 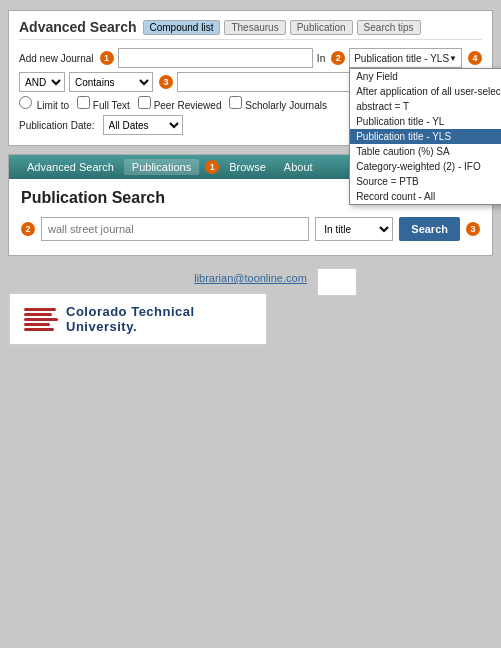 What do you see at coordinates (250, 278) in the screenshot?
I see `footer-email-link: librarian@toonline.com` at bounding box center [250, 278].